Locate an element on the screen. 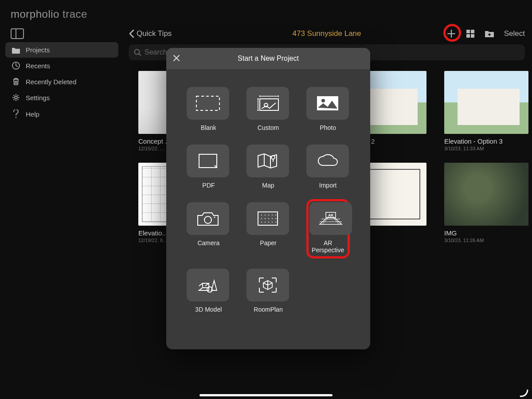 The height and width of the screenshot is (399, 532). option-ar-perspective: AR AR Perspective is located at coordinates (328, 229).